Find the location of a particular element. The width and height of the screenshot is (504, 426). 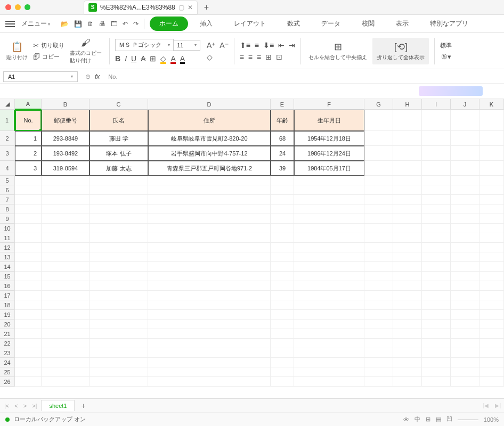

increase-font-button: A⁺ is located at coordinates (211, 45).